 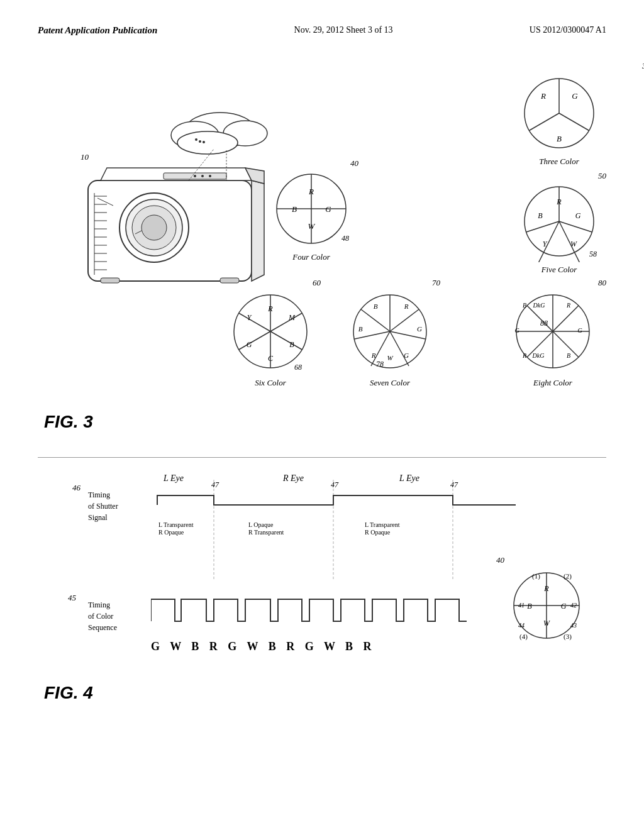 I want to click on fig4-label: FIG. 4, so click(x=69, y=693).